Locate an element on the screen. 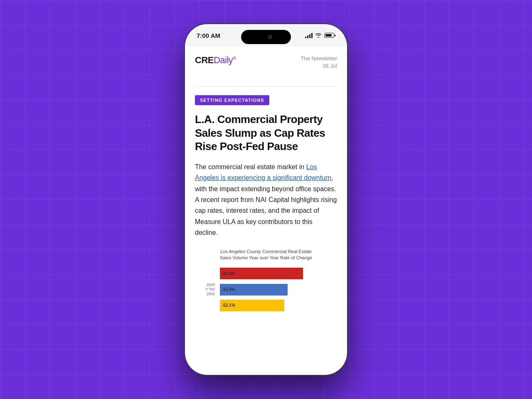  newsletter-label: The Newsletter is located at coordinates (319, 59).